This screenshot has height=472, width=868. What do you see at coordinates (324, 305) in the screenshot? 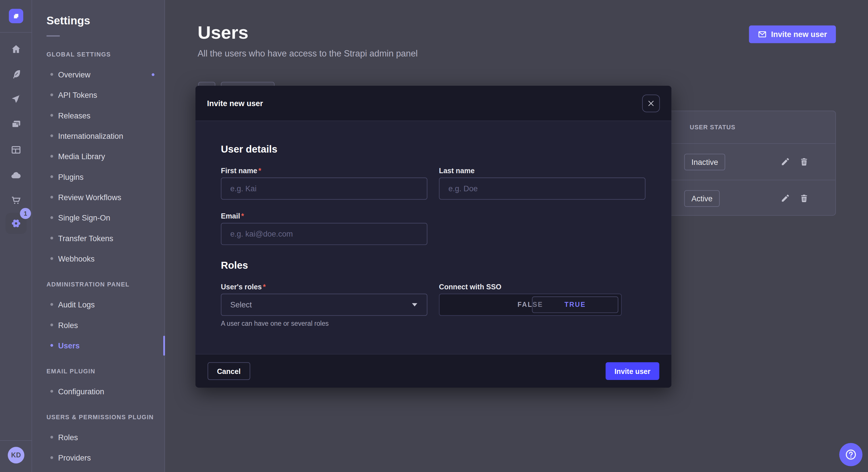
I see `users-roles-select: Select` at bounding box center [324, 305].